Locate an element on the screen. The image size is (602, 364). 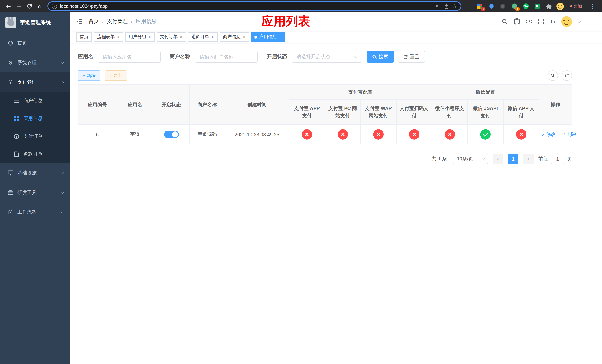
tab-app-info: 应用信息× is located at coordinates (268, 37).